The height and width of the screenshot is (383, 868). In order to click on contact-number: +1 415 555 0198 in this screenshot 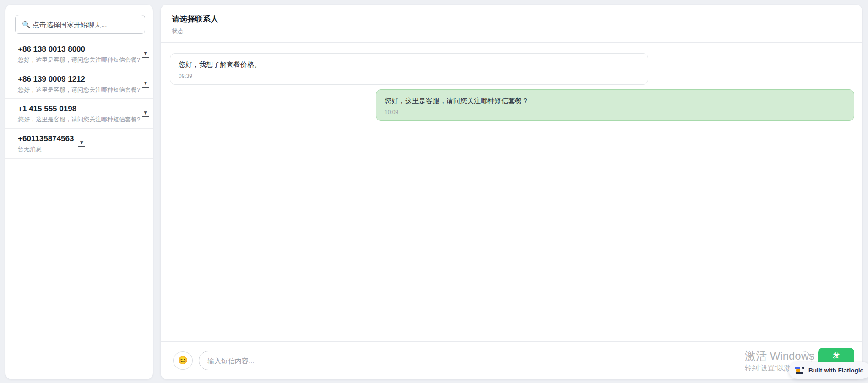, I will do `click(78, 109)`.